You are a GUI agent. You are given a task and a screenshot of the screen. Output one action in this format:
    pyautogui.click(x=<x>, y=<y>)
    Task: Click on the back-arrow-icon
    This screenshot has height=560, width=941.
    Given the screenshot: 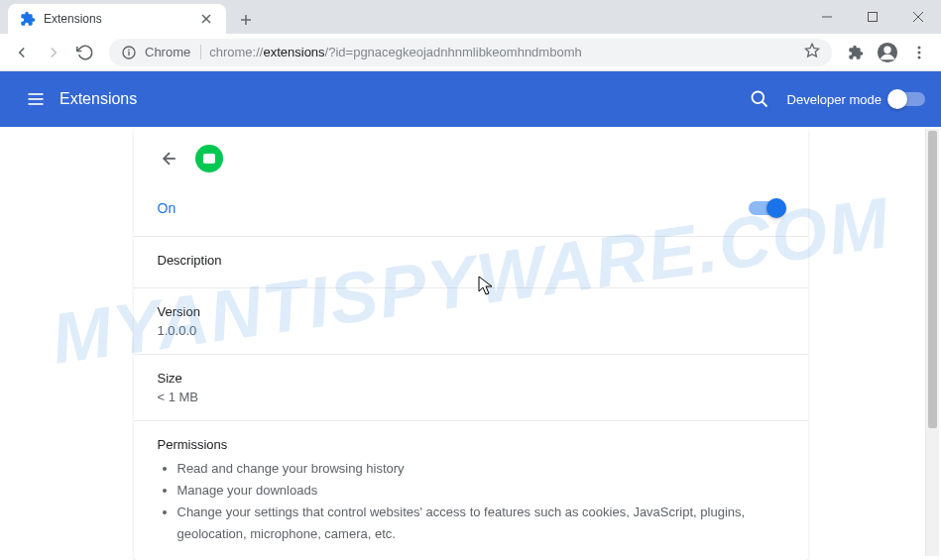 What is the action you would take?
    pyautogui.click(x=170, y=159)
    